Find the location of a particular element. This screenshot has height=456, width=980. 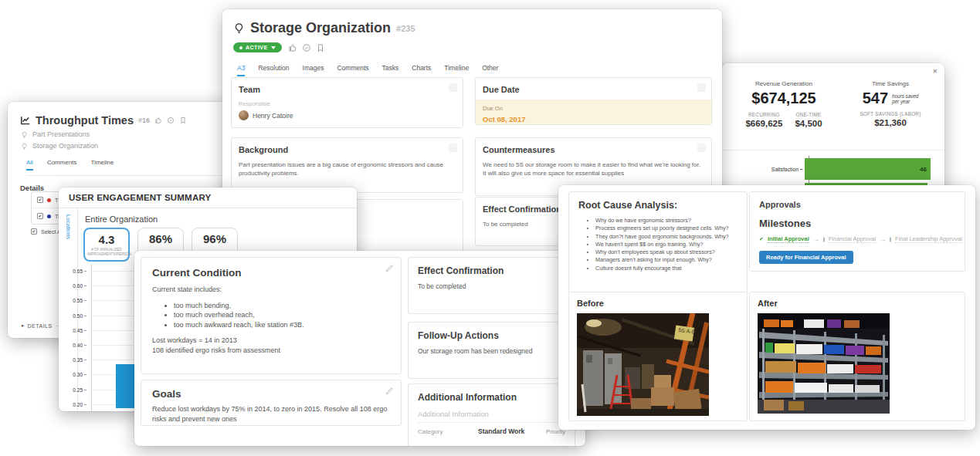

window-title: Storage Organization is located at coordinates (320, 28).